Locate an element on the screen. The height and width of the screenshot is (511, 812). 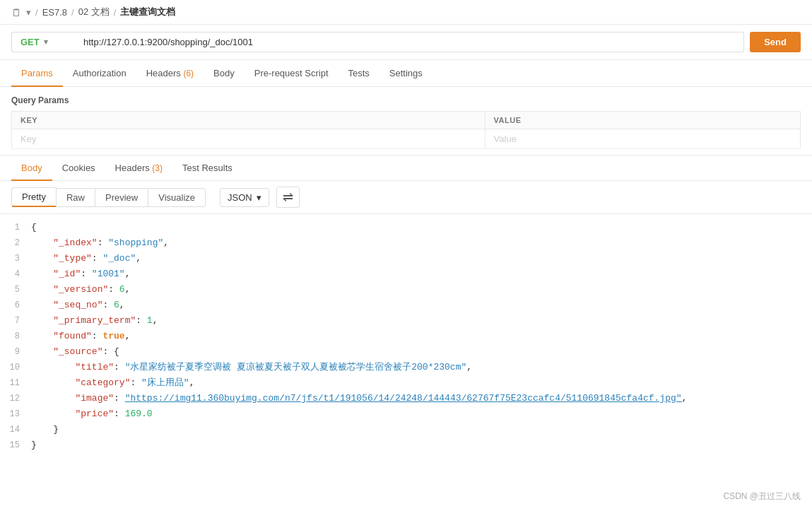
code-line-15: 15 } is located at coordinates (406, 445).